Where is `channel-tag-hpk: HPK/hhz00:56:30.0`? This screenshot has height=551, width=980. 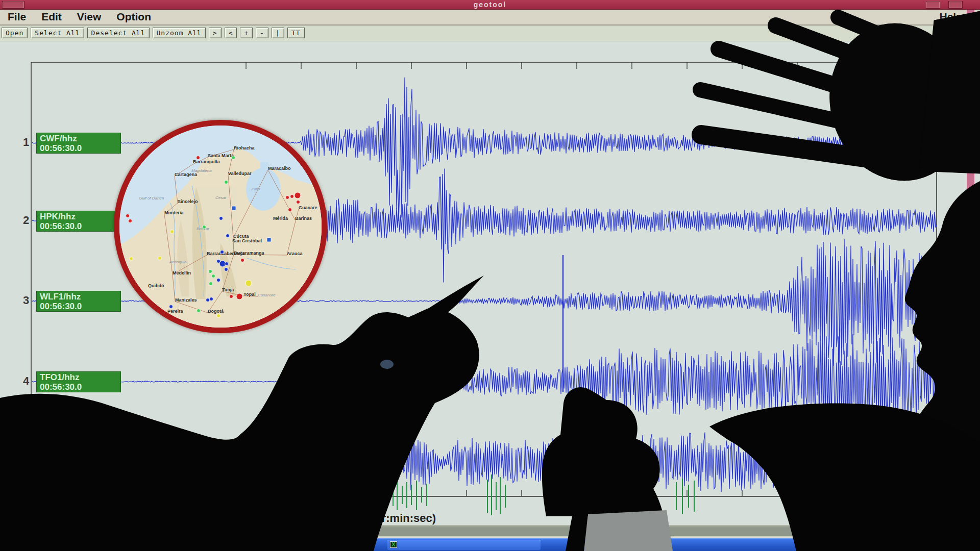 channel-tag-hpk: HPK/hhz00:56:30.0 is located at coordinates (79, 221).